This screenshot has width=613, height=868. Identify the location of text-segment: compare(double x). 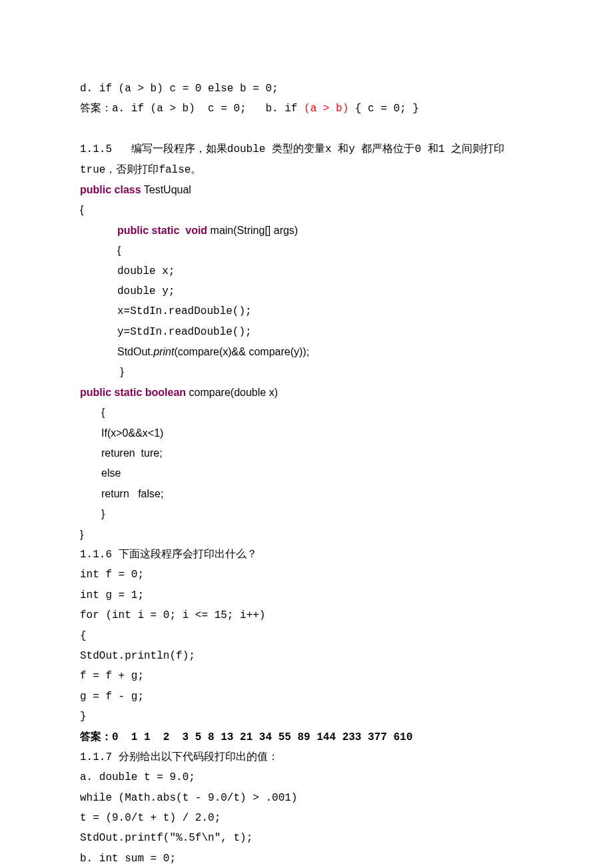
(232, 392).